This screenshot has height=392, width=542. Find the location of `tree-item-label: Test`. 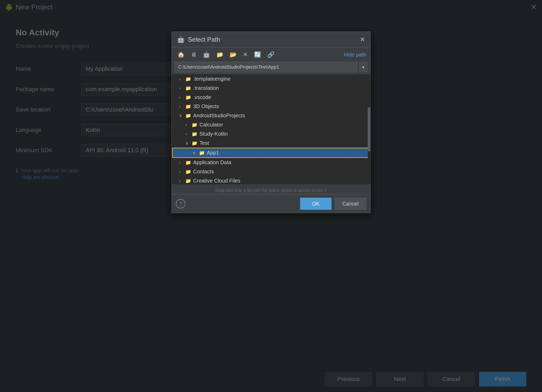

tree-item-label: Test is located at coordinates (204, 143).